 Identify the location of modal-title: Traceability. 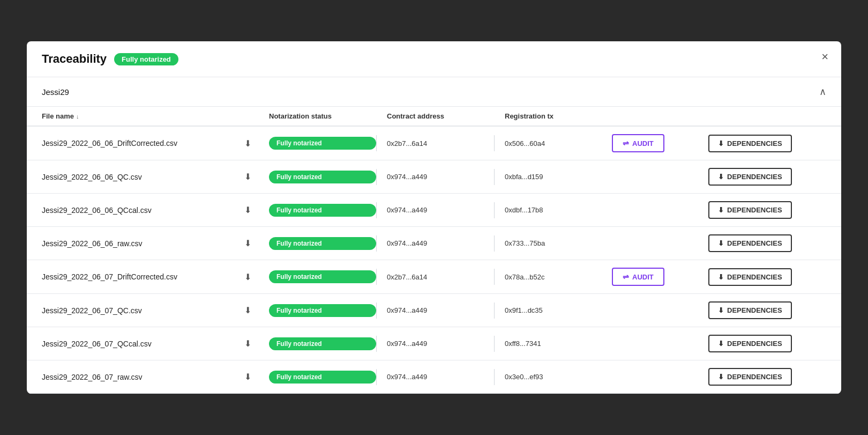
(74, 59).